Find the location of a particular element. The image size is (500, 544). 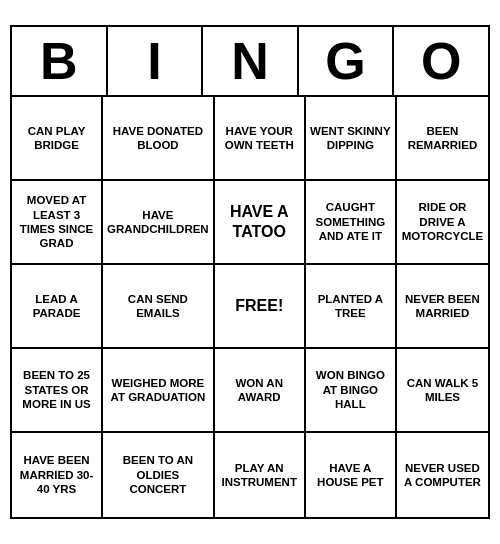

bingo-letter-b: B is located at coordinates (60, 61).